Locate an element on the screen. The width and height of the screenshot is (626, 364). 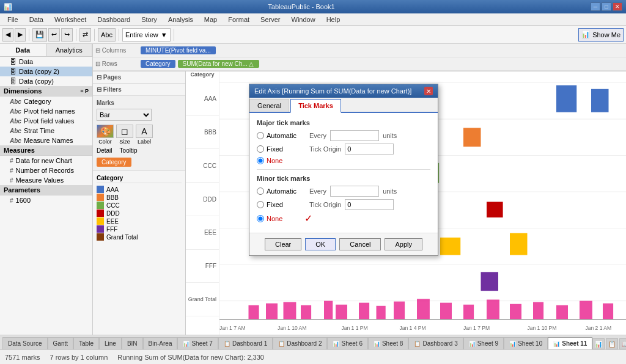
dialog-tabs: General Tick Marks is located at coordinates (344, 105).